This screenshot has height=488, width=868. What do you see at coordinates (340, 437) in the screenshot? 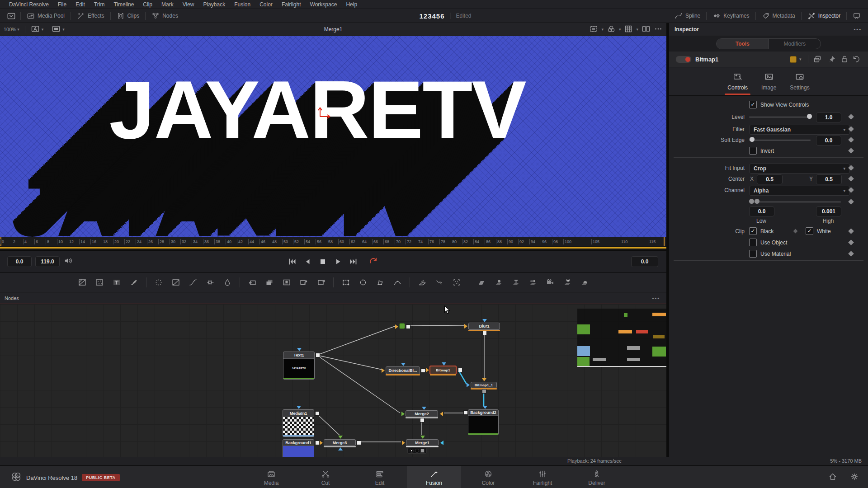
I see `port-green-top` at bounding box center [340, 437].